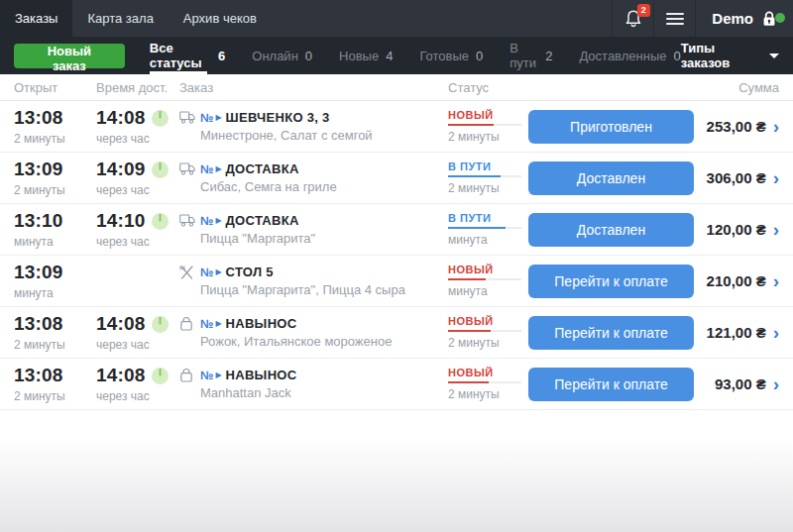 The width and height of the screenshot is (793, 532). I want to click on top-navbar: Заказы Карта зала Архив чеков 2, so click(396, 18).